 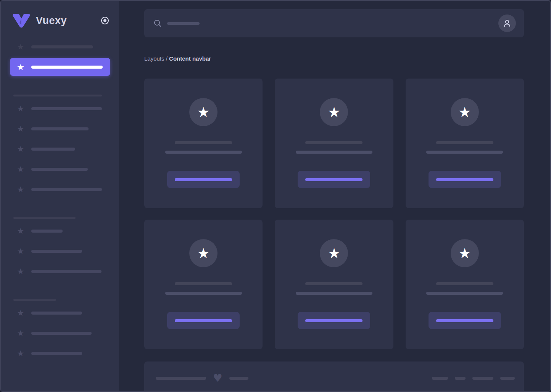 I want to click on footer-row: ♥, so click(x=334, y=372).